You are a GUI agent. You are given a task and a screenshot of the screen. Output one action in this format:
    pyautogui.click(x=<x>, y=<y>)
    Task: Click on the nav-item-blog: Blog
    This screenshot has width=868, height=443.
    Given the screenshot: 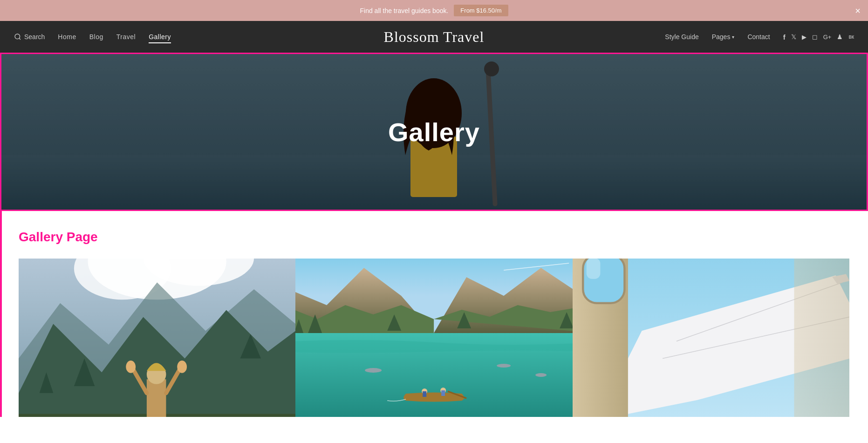 What is the action you would take?
    pyautogui.click(x=96, y=37)
    